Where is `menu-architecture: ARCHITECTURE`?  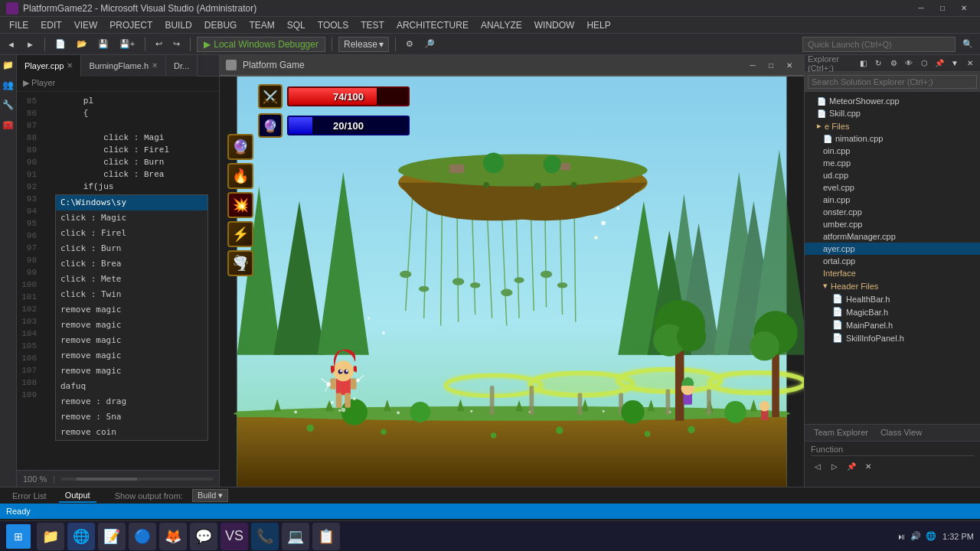 menu-architecture: ARCHITECTURE is located at coordinates (433, 25).